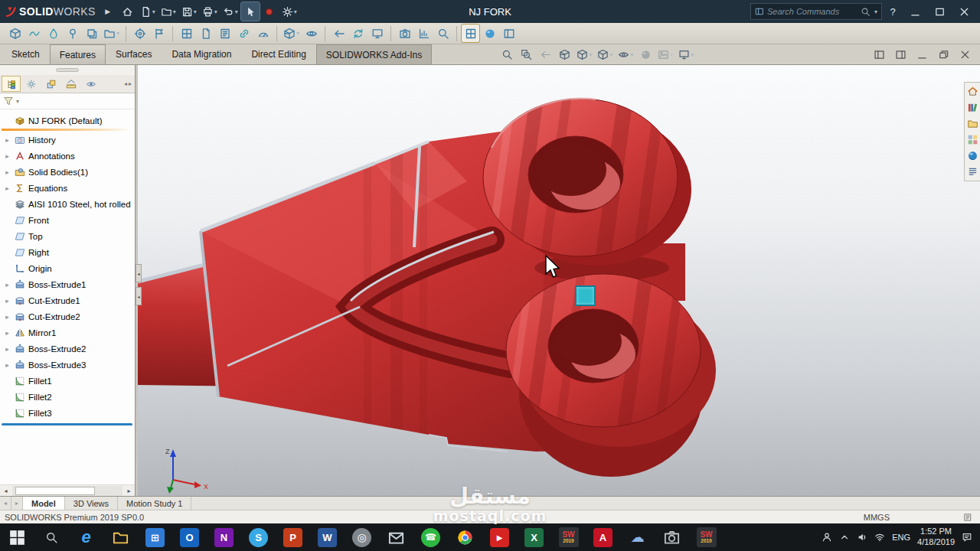 This screenshot has height=551, width=980. I want to click on hide-show-items-button: ▾, so click(626, 54).